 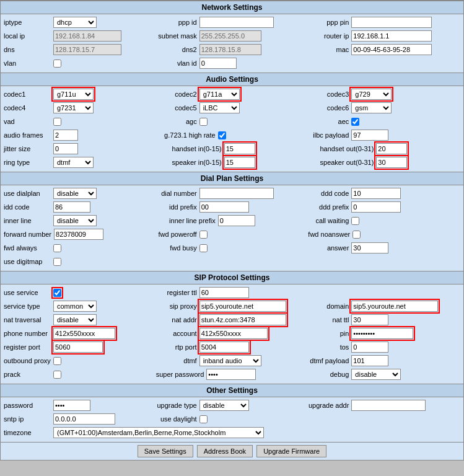 I want to click on fwd-busy-checkbox, so click(x=203, y=248).